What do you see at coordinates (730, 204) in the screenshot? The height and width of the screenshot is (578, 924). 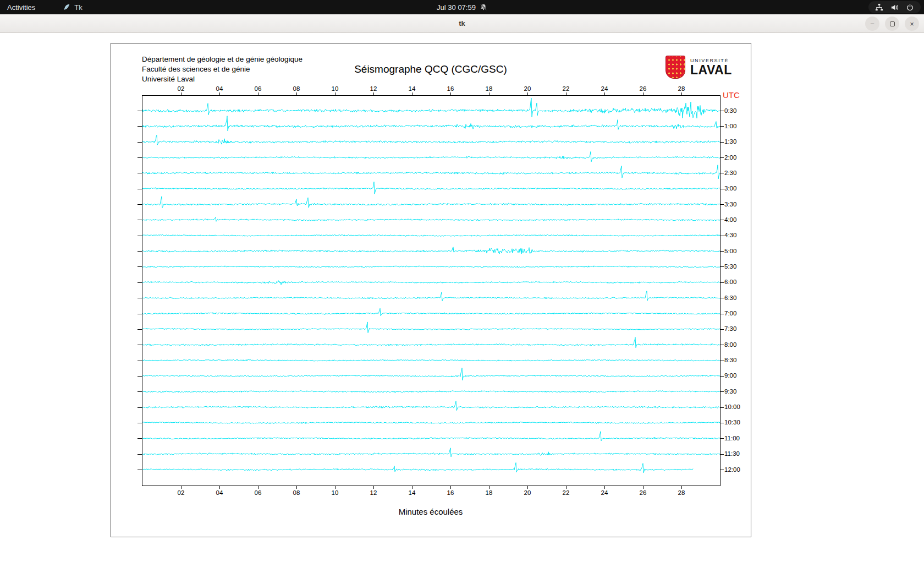 I see `trace-time-label: 3:30` at bounding box center [730, 204].